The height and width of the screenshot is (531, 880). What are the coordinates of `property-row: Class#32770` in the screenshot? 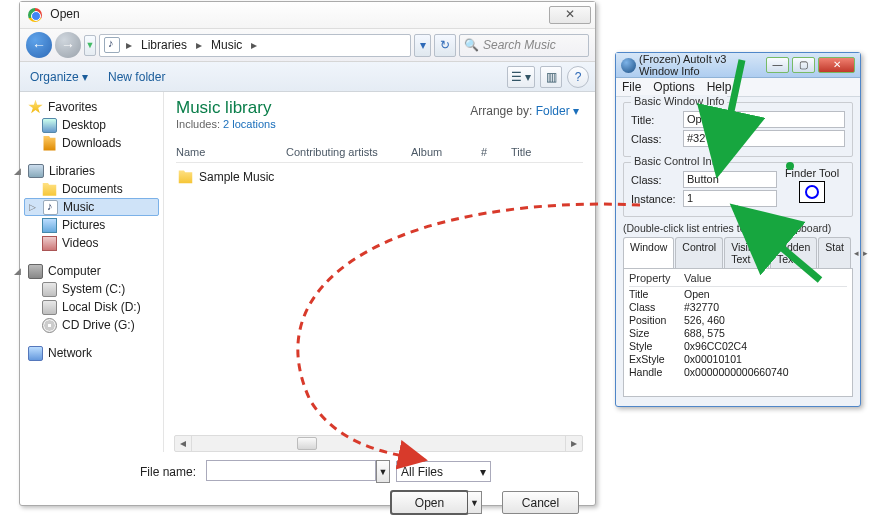 It's located at (738, 307).